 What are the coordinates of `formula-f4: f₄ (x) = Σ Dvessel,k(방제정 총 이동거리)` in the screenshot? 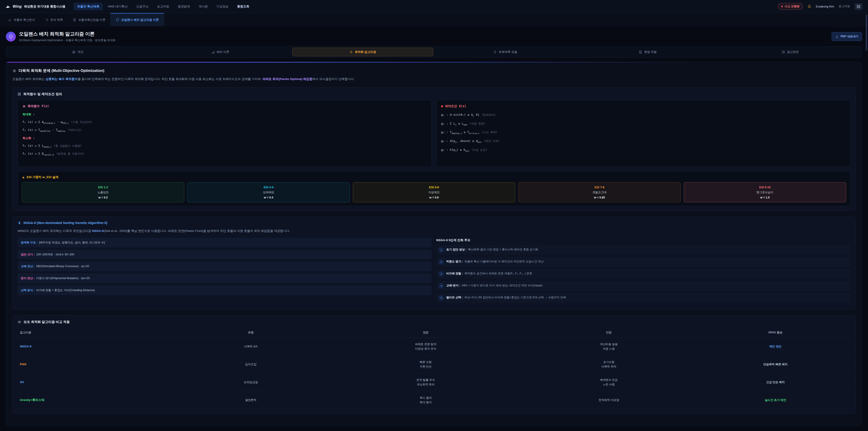 It's located at (224, 154).